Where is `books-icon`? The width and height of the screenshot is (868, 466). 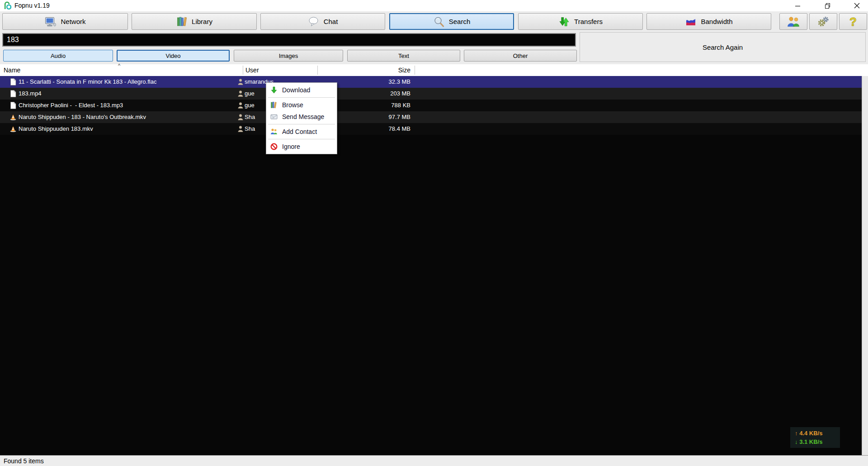 books-icon is located at coordinates (182, 22).